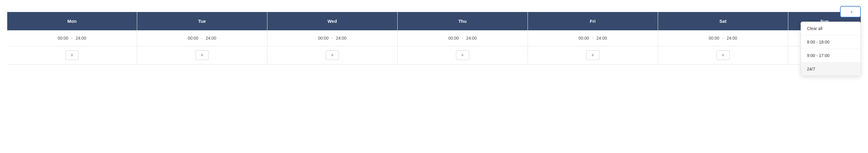  Describe the element at coordinates (831, 49) in the screenshot. I see `template-dropdown: Clear all 8:00 - 18:00 9:00 - 17:00 24/7` at that location.